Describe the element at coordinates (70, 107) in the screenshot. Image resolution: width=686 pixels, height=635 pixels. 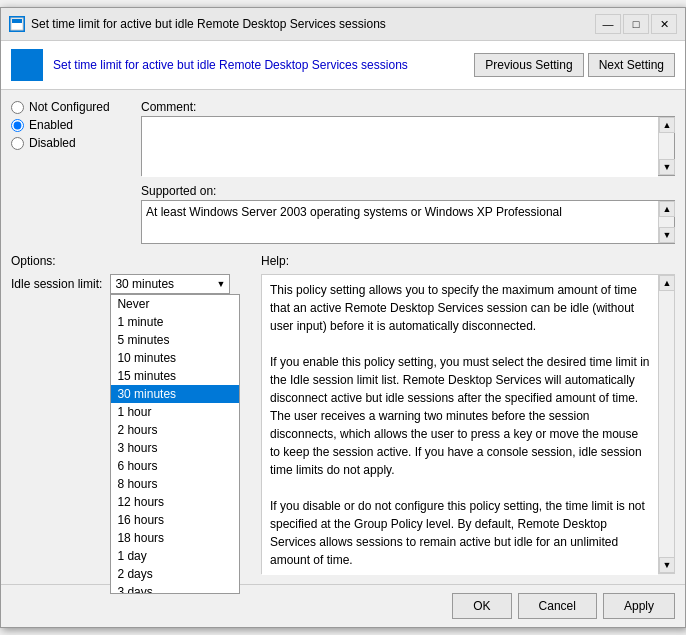
I see `not-configured-label: Not Configured` at that location.